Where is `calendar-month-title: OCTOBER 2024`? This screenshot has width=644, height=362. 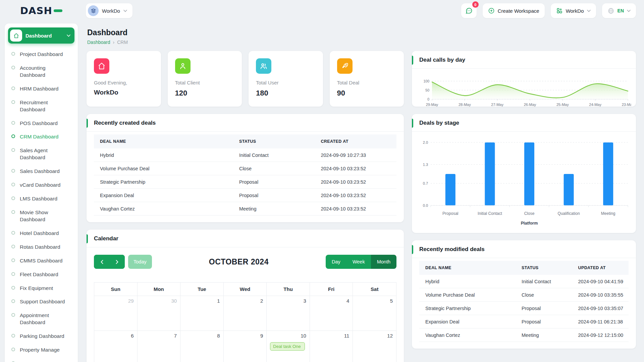
calendar-month-title: OCTOBER 2024 is located at coordinates (239, 262).